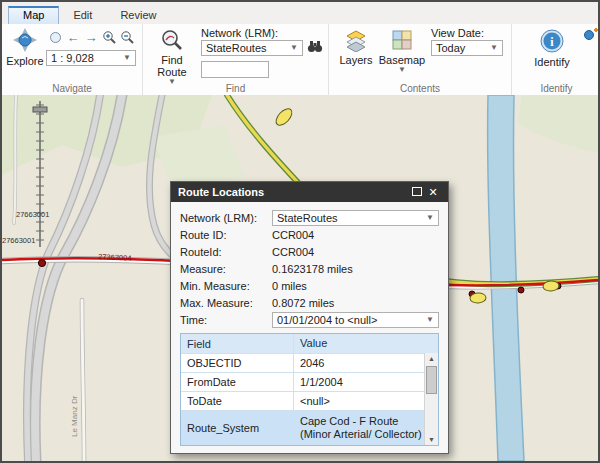 This screenshot has width=600, height=463. Describe the element at coordinates (432, 380) in the screenshot. I see `scrollbar-thumb` at that location.